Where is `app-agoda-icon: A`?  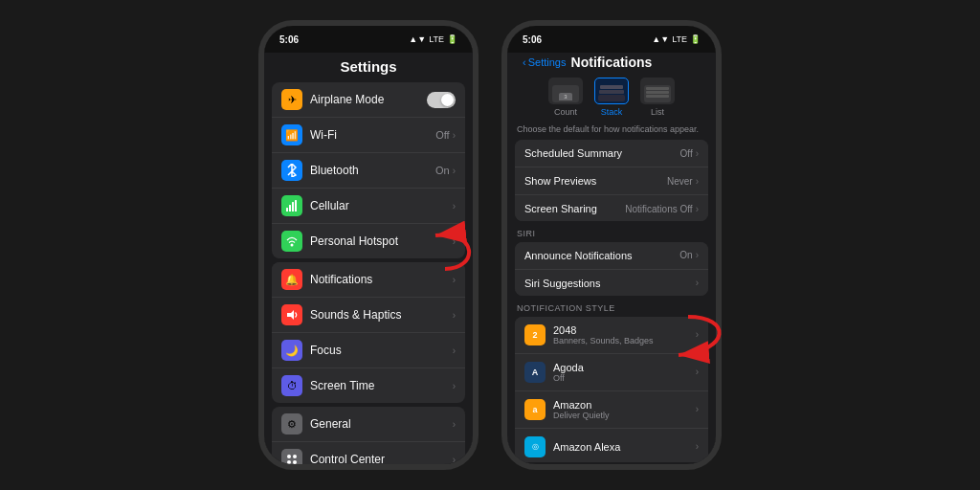
app-agoda-icon: A is located at coordinates (535, 372).